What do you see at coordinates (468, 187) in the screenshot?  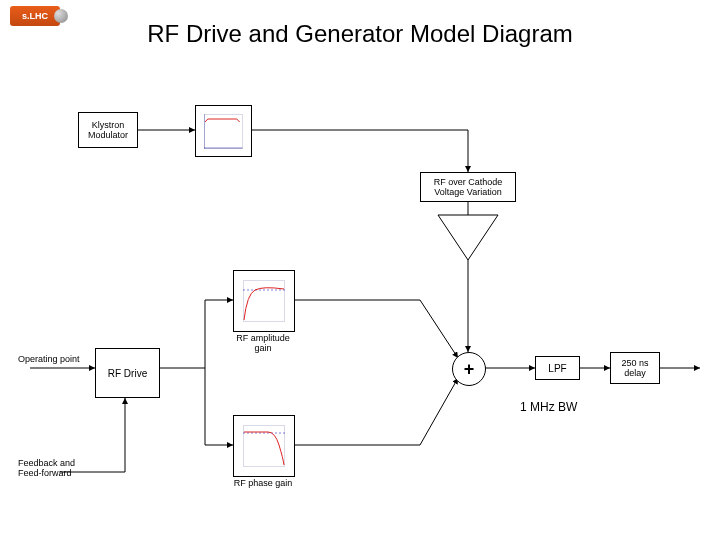 I see `block-rf-over-cathode: RF over Cathode Voltage Variation` at bounding box center [468, 187].